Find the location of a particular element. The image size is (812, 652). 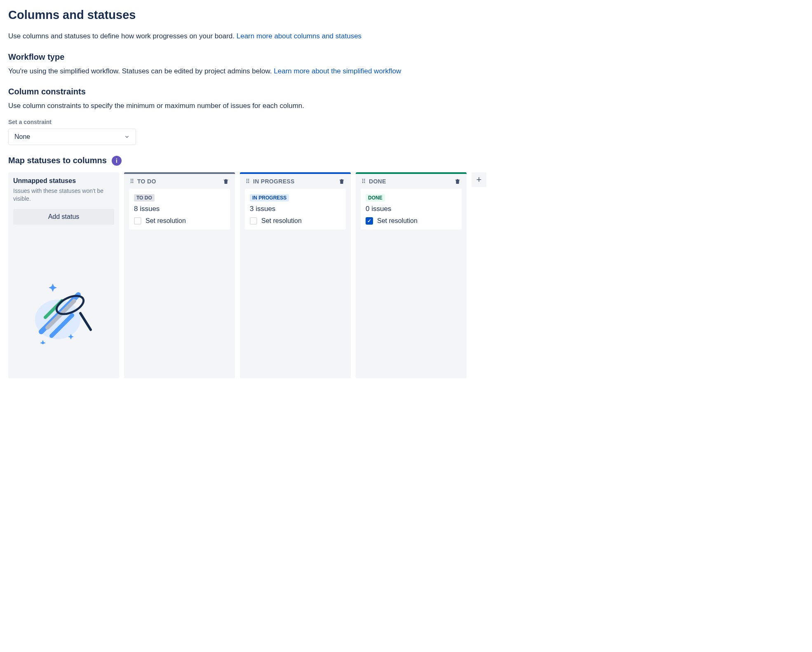

constraint-select: None is located at coordinates (72, 137).